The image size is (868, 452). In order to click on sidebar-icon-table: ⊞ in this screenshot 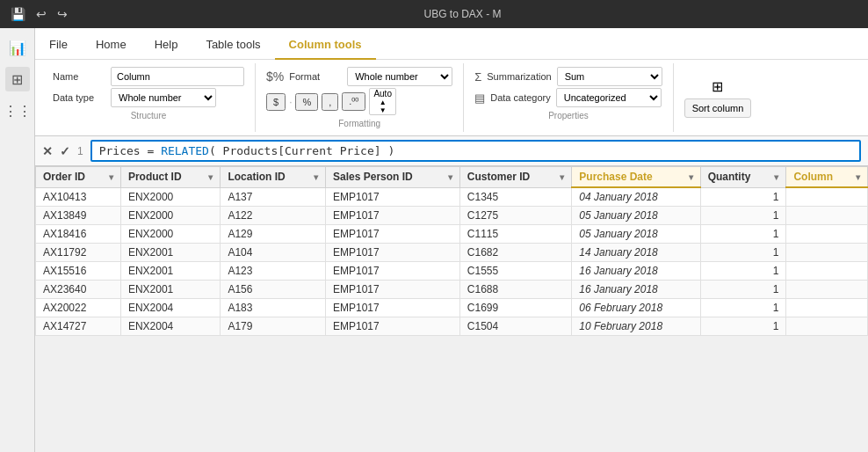, I will do `click(18, 79)`.